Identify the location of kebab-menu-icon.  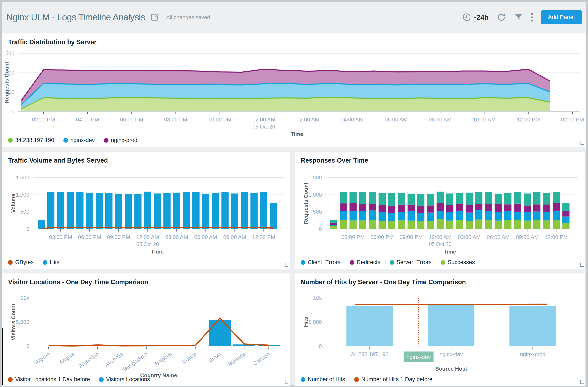
(532, 17).